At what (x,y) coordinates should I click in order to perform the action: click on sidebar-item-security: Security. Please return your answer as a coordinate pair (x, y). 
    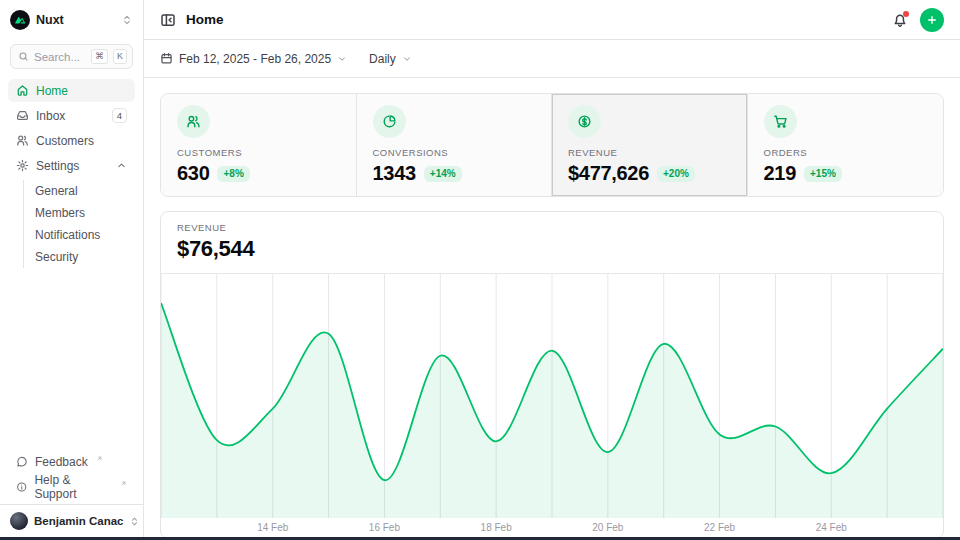
    Looking at the image, I should click on (80, 257).